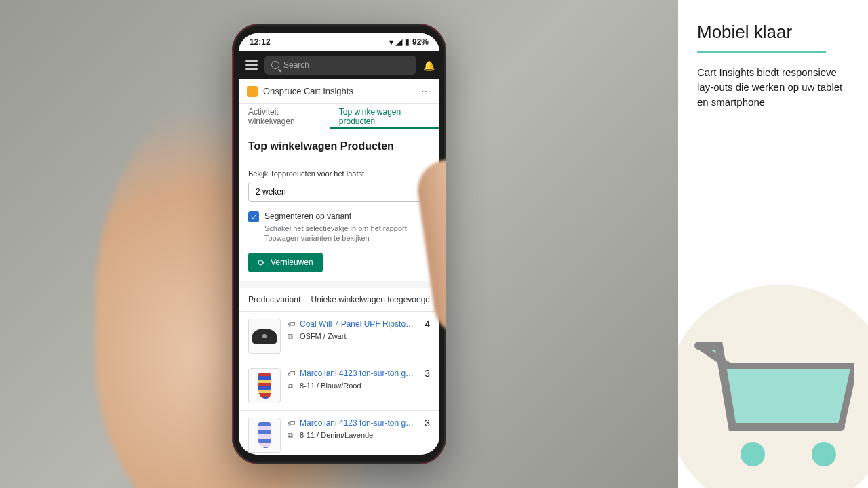 The width and height of the screenshot is (868, 488). I want to click on col-product-variant: Productvariant, so click(274, 300).